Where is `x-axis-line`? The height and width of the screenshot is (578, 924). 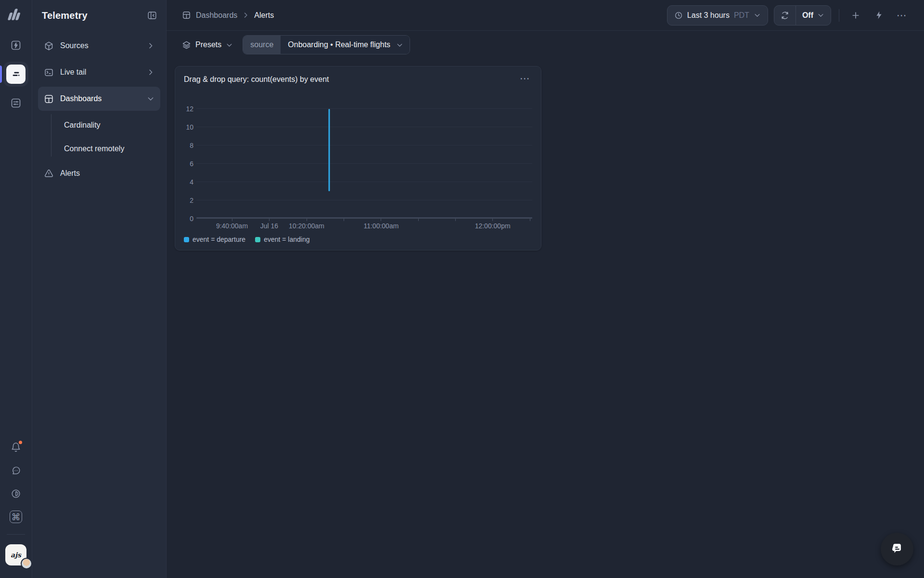 x-axis-line is located at coordinates (364, 218).